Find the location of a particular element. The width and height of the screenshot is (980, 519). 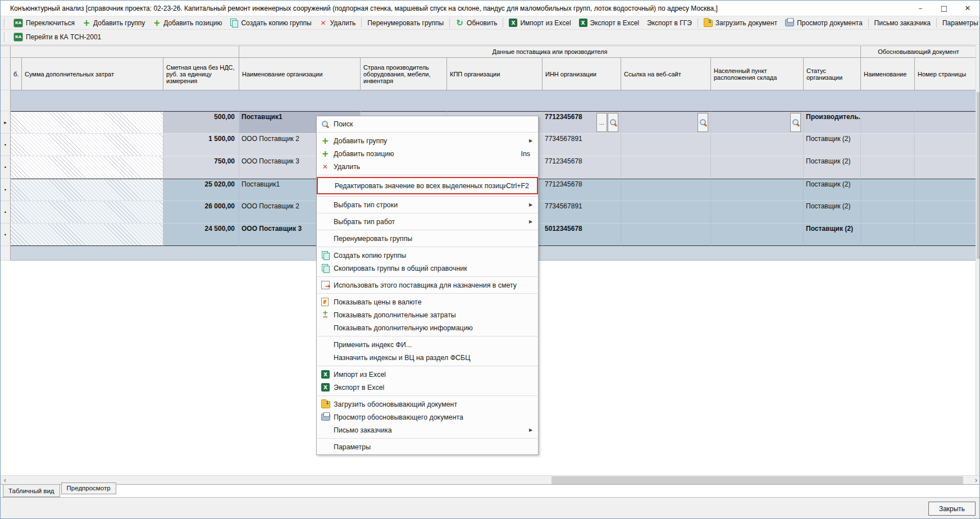

menu-item-show-extra-costs: +− Показывать дополнительные затраты is located at coordinates (427, 315).